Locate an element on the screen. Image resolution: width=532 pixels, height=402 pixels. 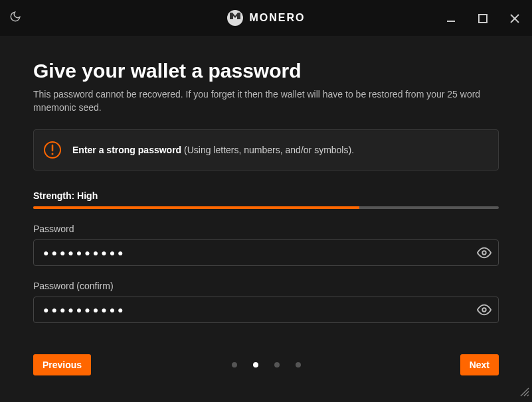
minimize-button is located at coordinates (451, 19).